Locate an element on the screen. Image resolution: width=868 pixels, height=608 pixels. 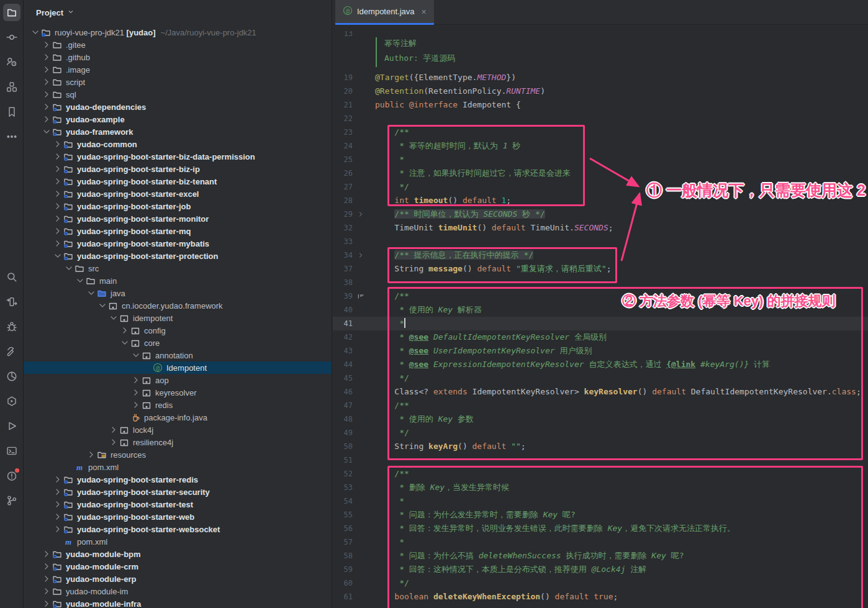
line-number: 46 is located at coordinates (343, 392).